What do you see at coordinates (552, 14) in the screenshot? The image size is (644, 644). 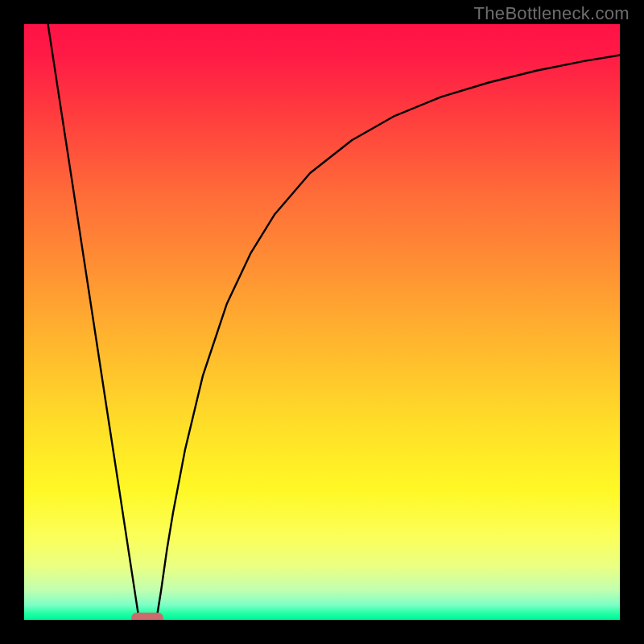 I see `watermark-text: TheBottleneck.com` at bounding box center [552, 14].